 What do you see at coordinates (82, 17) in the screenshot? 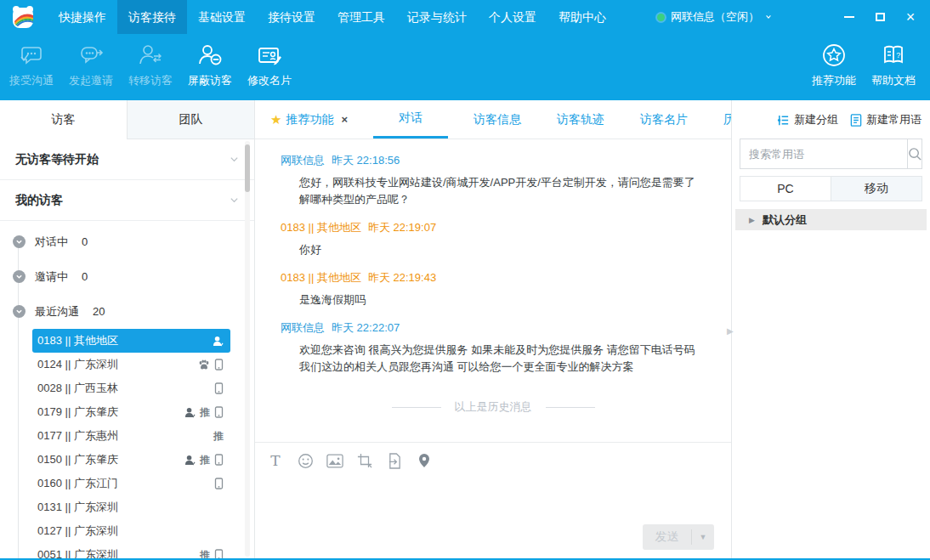
I see `menu-item-quick-actions: 快捷操作` at bounding box center [82, 17].